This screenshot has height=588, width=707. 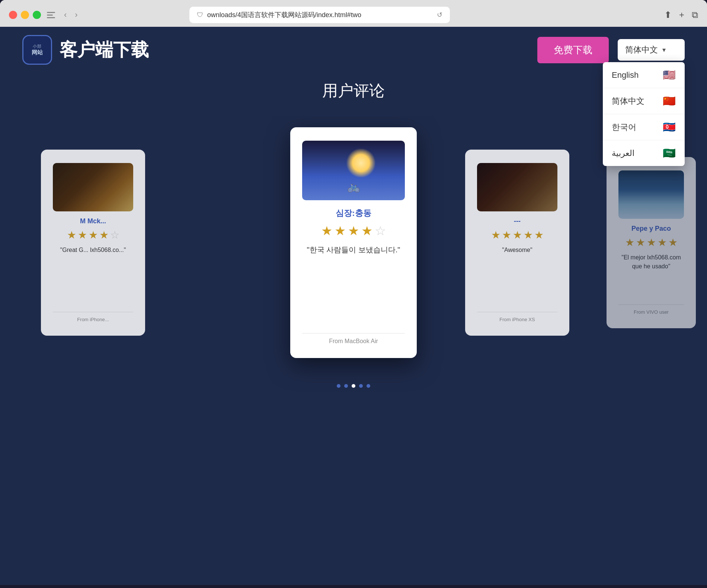 I want to click on language-dropdown: 简体中文 ▾ English 🇺🇸 简体中文 🇨🇳 한국어 🇰🇵, so click(x=651, y=50).